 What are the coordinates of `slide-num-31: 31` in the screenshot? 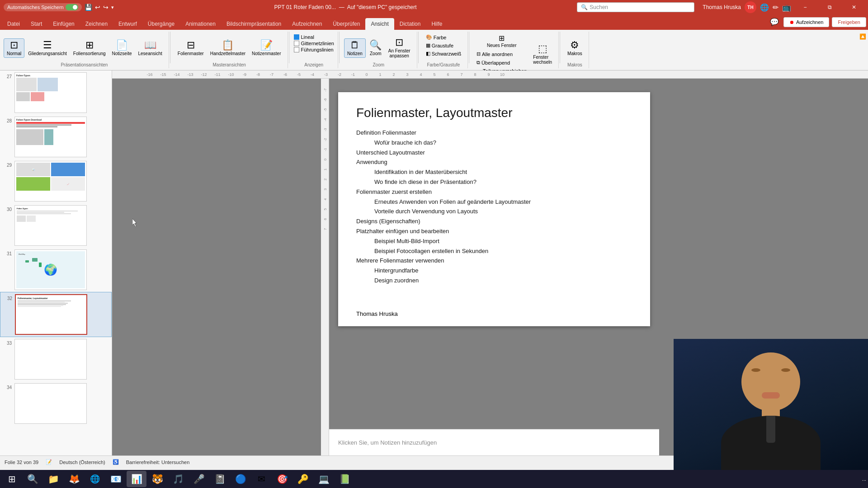 It's located at (7, 254).